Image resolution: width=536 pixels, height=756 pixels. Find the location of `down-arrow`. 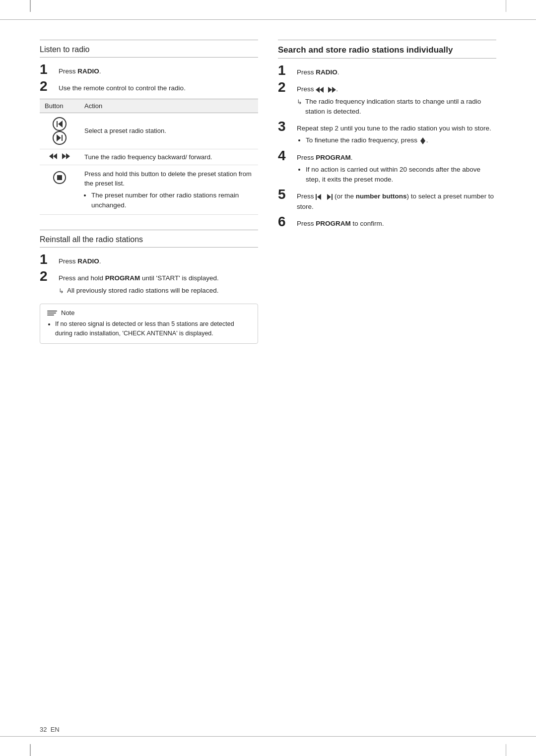

down-arrow is located at coordinates (423, 143).